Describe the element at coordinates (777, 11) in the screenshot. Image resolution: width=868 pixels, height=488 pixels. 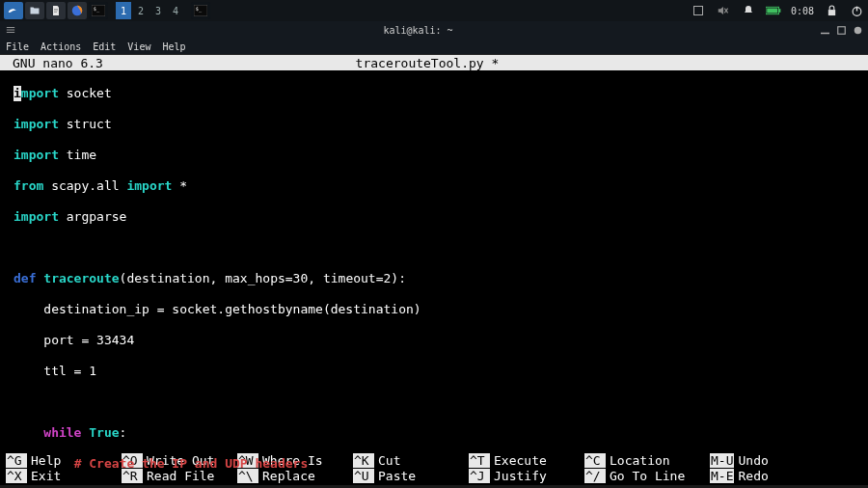
I see `panel-right: 0:08` at that location.